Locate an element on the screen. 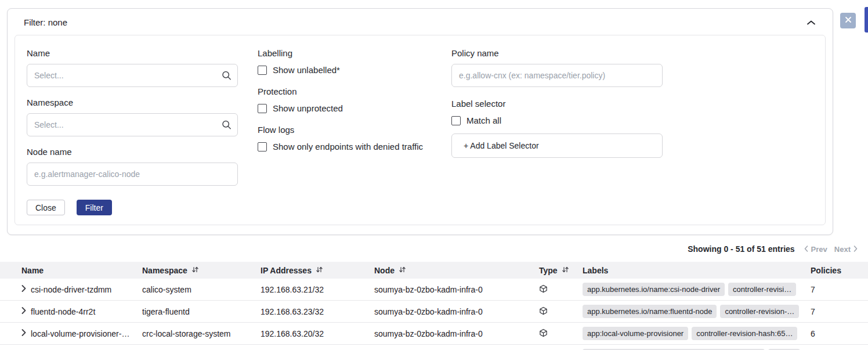  next-label: Next is located at coordinates (842, 250).